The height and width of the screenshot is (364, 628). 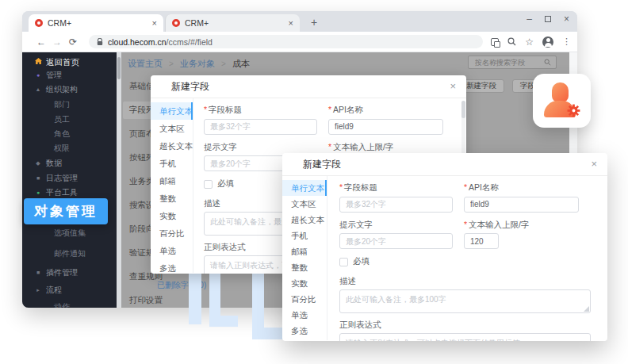 I want to click on manage-icon: ●, so click(x=38, y=75).